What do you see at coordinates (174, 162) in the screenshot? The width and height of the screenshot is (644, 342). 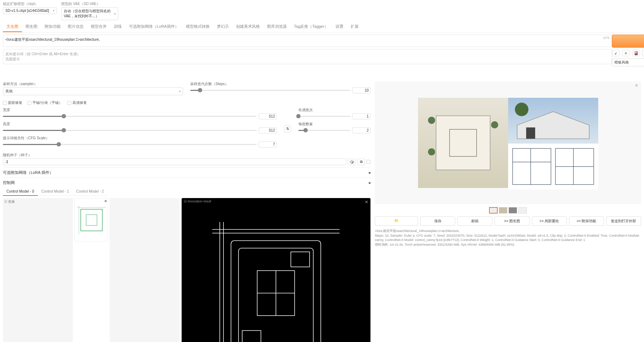 I see `seed-input` at bounding box center [174, 162].